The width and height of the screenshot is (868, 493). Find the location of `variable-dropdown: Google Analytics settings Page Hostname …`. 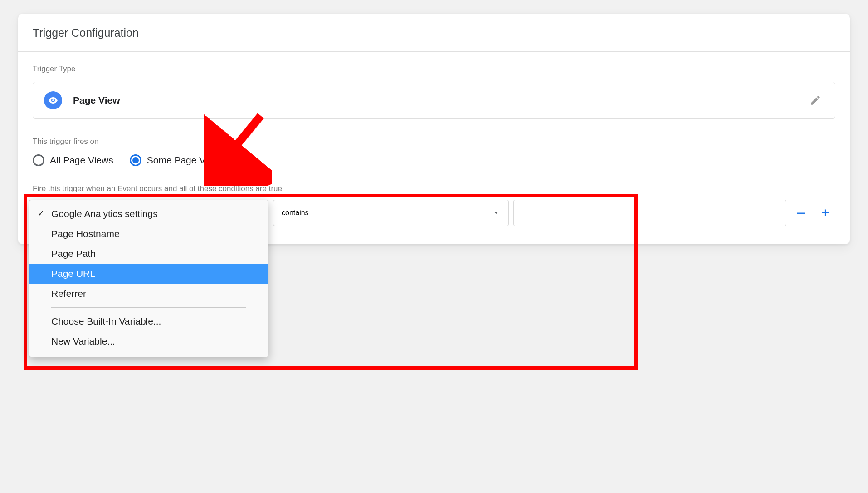

variable-dropdown: Google Analytics settings Page Hostname … is located at coordinates (149, 279).